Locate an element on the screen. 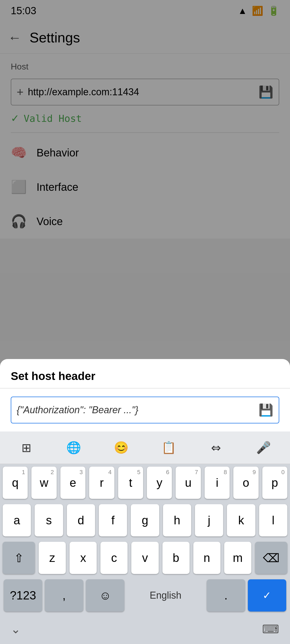  toolbar-sticker-btn: 😊 is located at coordinates (121, 448).